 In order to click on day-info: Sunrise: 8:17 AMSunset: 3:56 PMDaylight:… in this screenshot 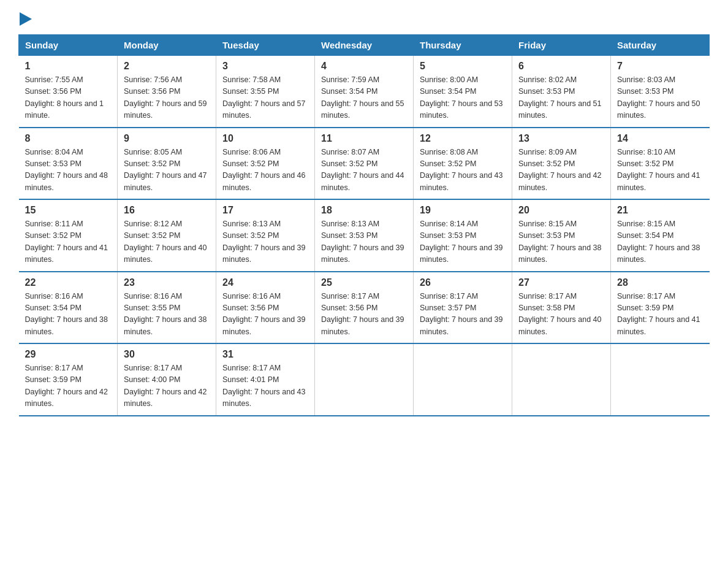, I will do `click(363, 314)`.